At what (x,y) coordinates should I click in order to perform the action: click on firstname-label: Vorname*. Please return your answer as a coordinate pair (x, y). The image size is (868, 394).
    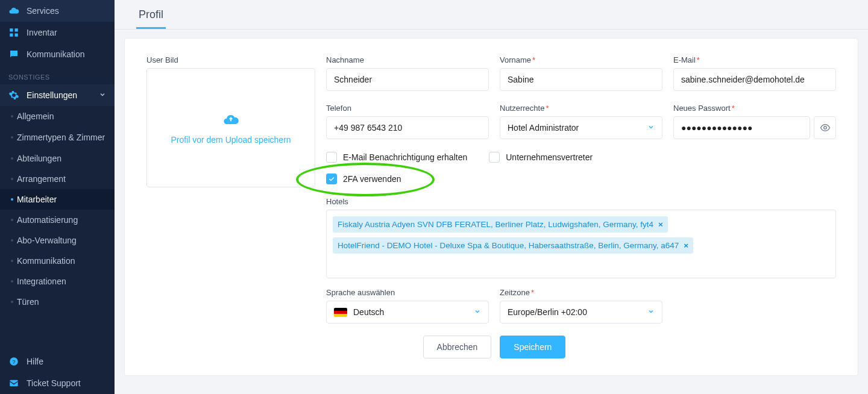
    Looking at the image, I should click on (581, 60).